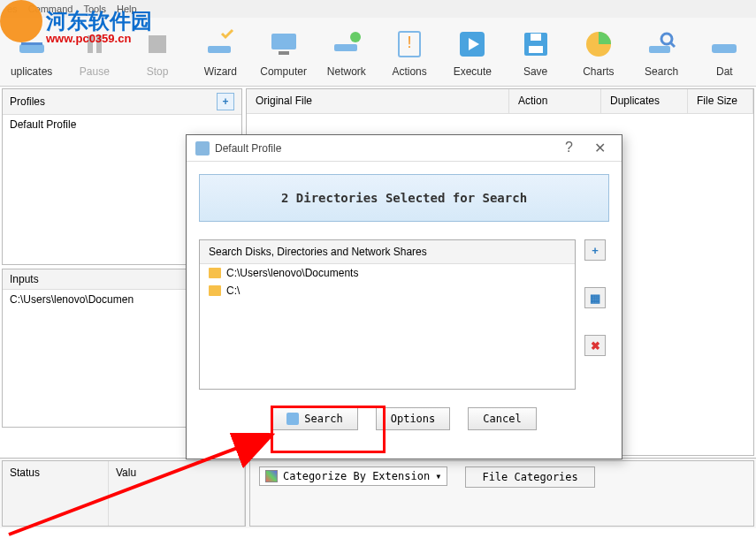  What do you see at coordinates (599, 148) in the screenshot?
I see `close-button: ✕` at bounding box center [599, 148].